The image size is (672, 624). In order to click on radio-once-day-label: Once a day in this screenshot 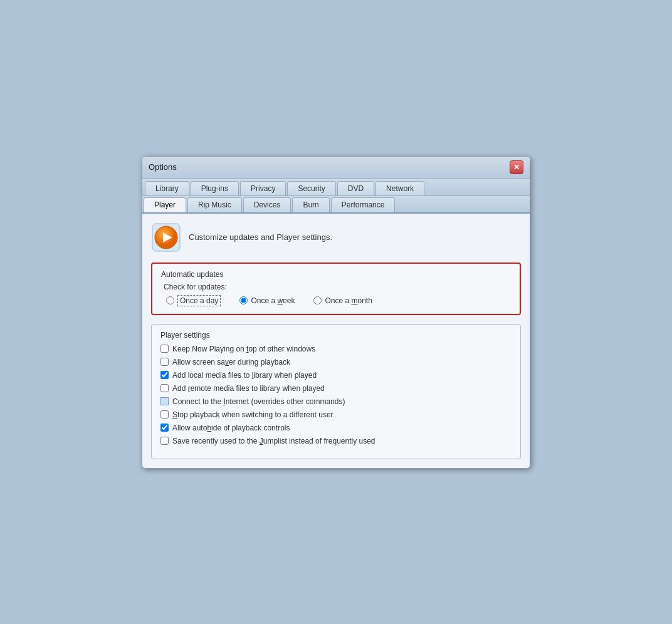, I will do `click(199, 301)`.